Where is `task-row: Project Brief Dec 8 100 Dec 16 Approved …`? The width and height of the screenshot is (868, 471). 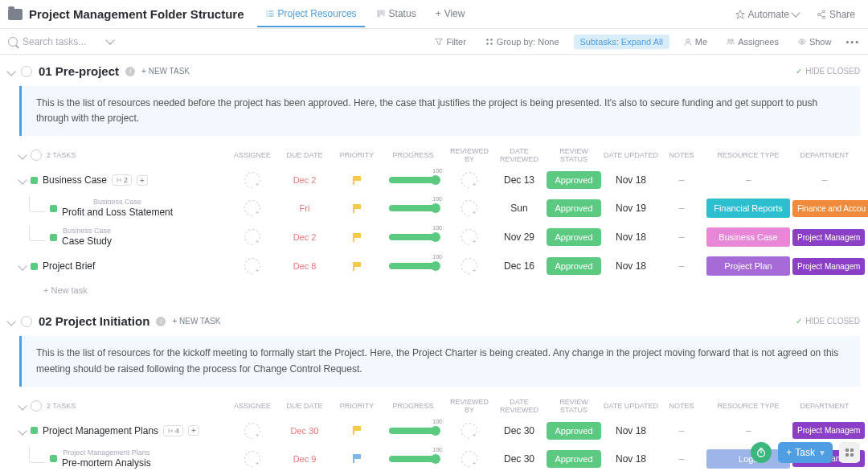
task-row: Project Brief Dec 8 100 Dec 16 Approved … is located at coordinates (434, 266).